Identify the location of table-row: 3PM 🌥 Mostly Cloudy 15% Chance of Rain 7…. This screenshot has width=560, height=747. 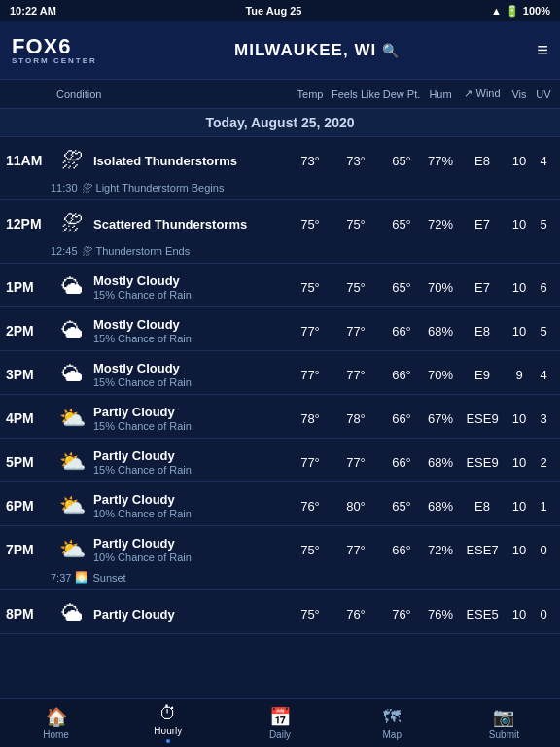
(280, 373).